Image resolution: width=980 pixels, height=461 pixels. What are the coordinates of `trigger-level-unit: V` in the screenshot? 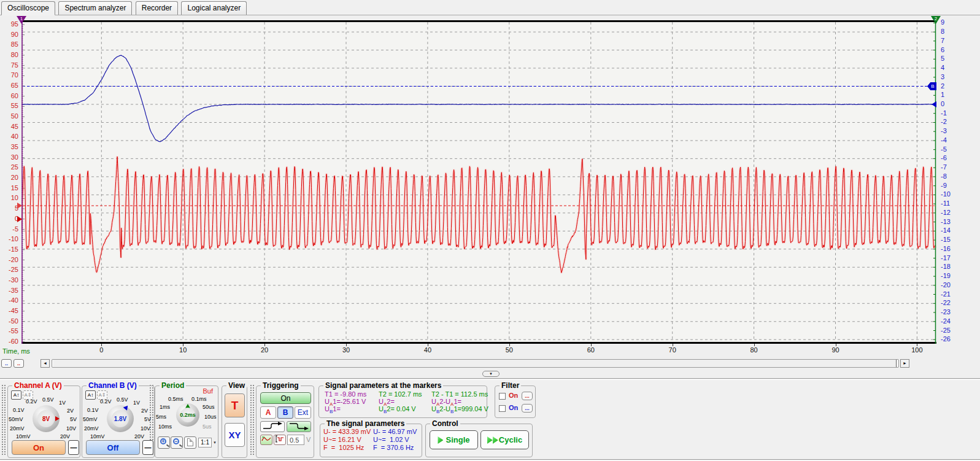 It's located at (308, 440).